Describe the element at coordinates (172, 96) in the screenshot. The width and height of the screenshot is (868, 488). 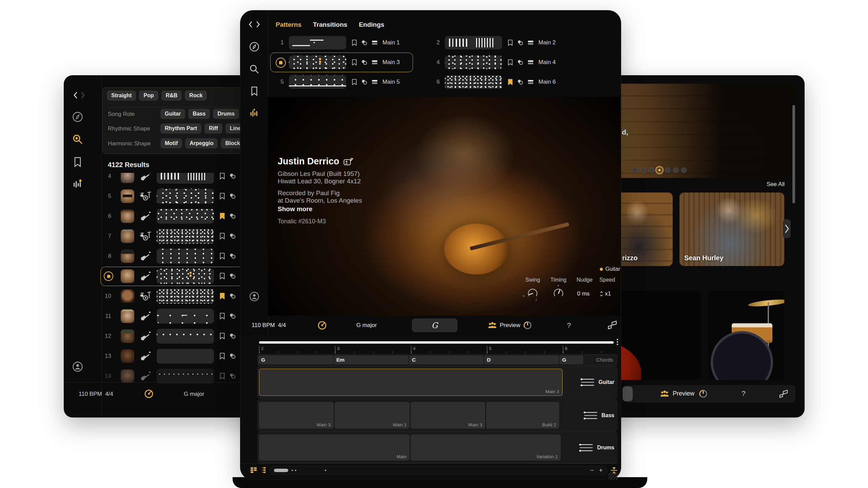
I see `filter-chip: R&B` at that location.